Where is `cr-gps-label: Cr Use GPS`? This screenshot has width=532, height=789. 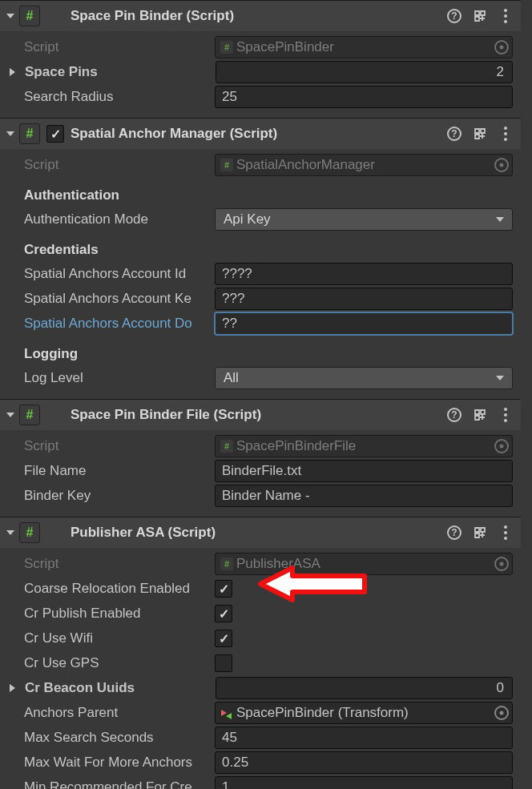
cr-gps-label: Cr Use GPS is located at coordinates (111, 663).